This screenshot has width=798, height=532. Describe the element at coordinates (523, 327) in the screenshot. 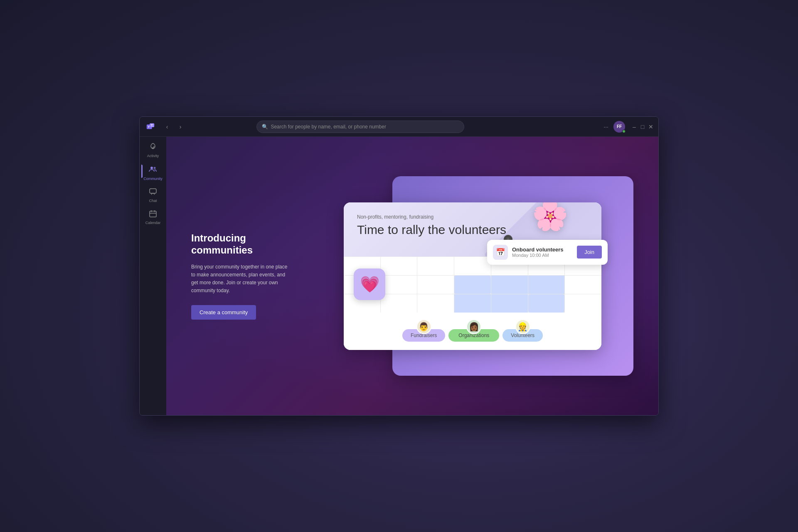

I see `avatar-volunteers: 👷` at that location.